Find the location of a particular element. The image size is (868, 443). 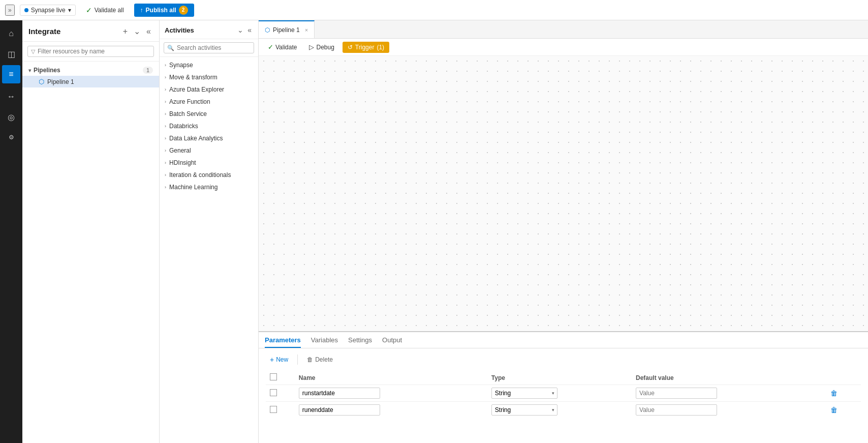

pipeline-item-label: Pipeline 1 is located at coordinates (61, 82).